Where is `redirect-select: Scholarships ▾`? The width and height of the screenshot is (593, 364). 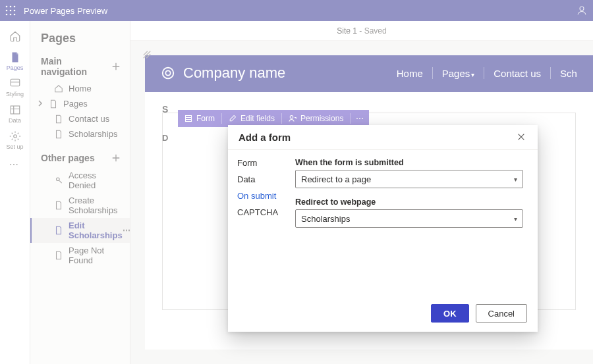
redirect-select: Scholarships ▾ is located at coordinates (409, 219).